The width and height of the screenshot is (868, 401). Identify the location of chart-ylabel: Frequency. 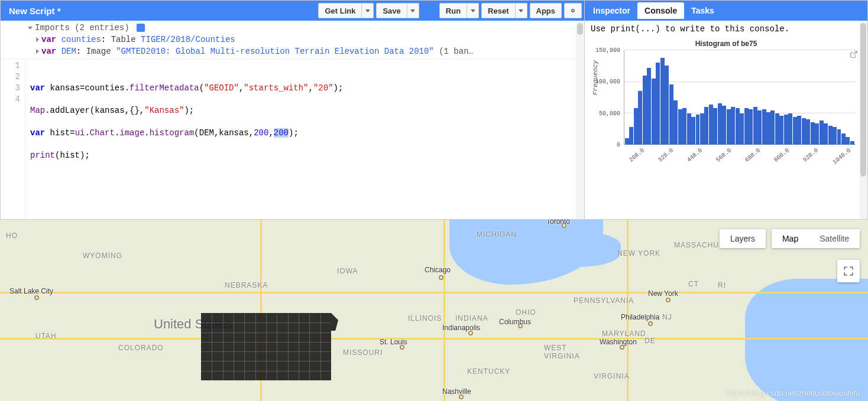
(595, 78).